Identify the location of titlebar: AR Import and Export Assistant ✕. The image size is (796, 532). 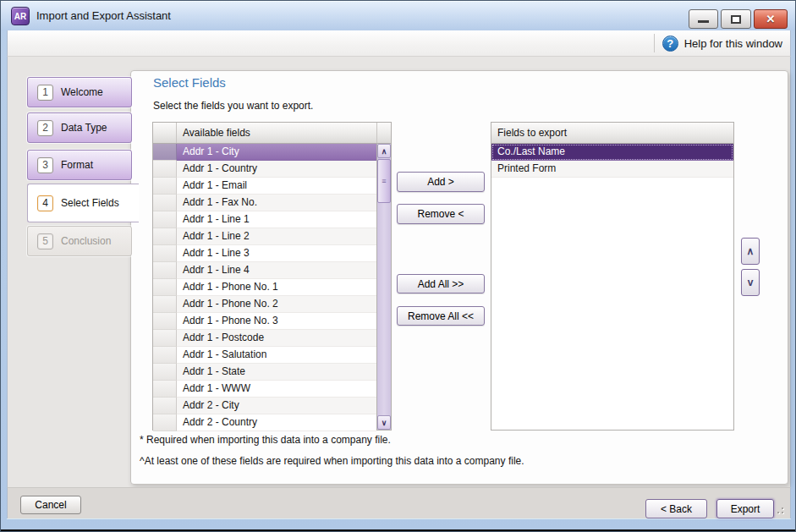
(398, 15).